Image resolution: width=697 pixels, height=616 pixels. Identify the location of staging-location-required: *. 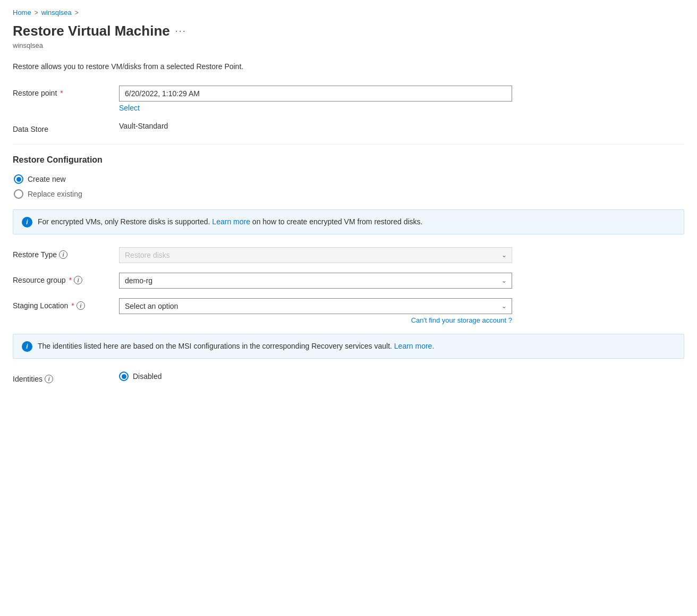
(72, 306).